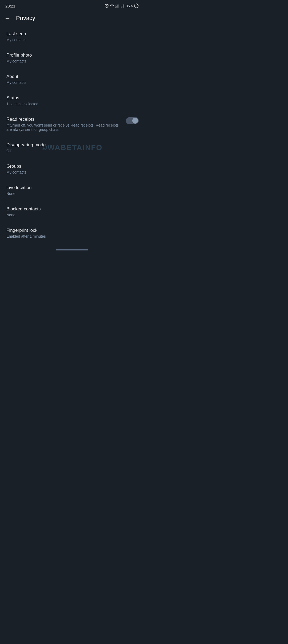  What do you see at coordinates (132, 121) in the screenshot?
I see `read-receipts-toggle` at bounding box center [132, 121].